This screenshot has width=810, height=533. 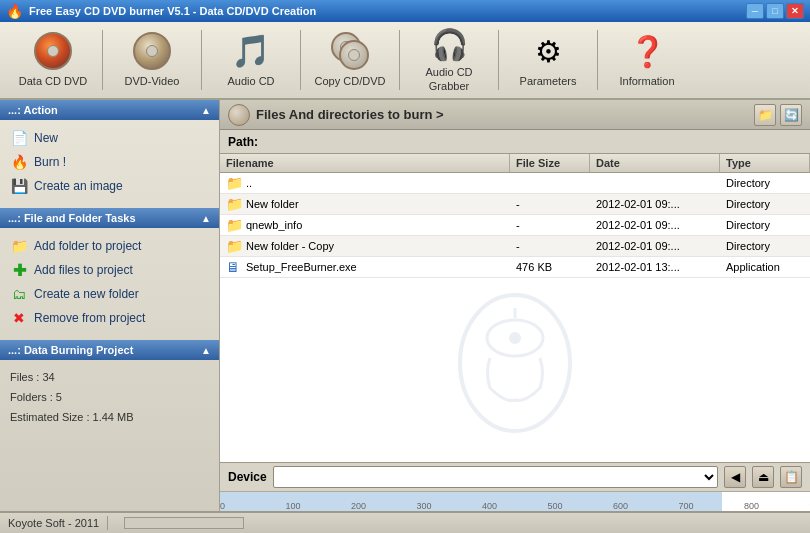 What do you see at coordinates (53, 60) in the screenshot?
I see `toolbar-data-cd-dvd: Data CD DVD` at bounding box center [53, 60].